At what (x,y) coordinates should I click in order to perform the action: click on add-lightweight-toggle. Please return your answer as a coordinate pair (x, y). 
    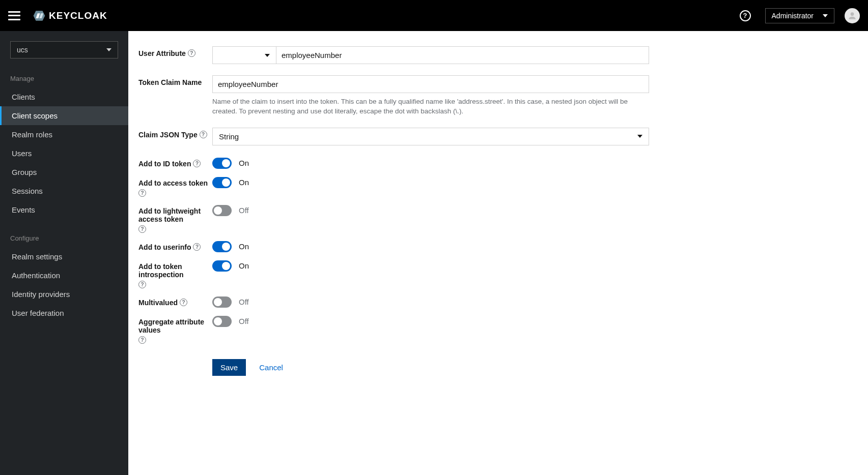
    Looking at the image, I should click on (222, 211).